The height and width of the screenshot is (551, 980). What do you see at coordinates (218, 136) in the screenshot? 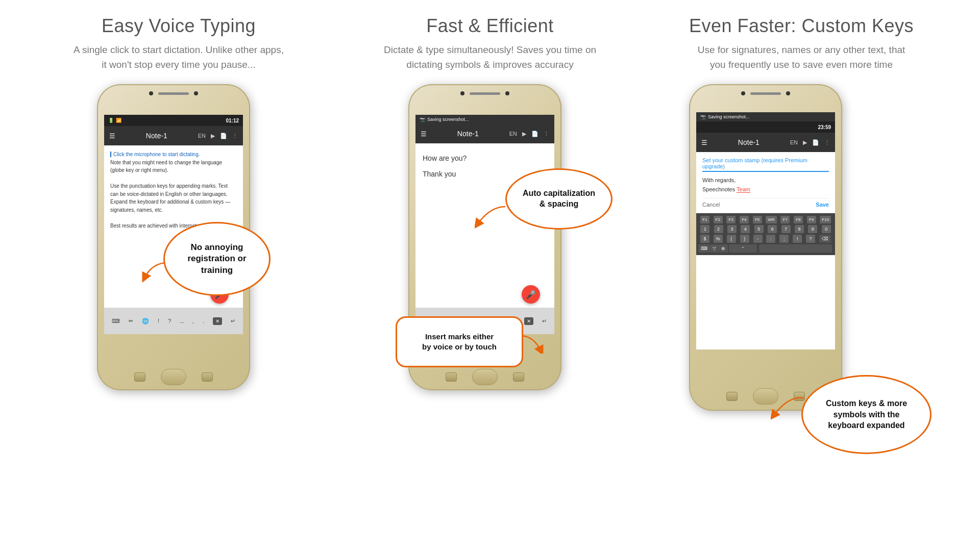
I see `phone1-app-icons: EN ▶ 📄 ⋮` at bounding box center [218, 136].